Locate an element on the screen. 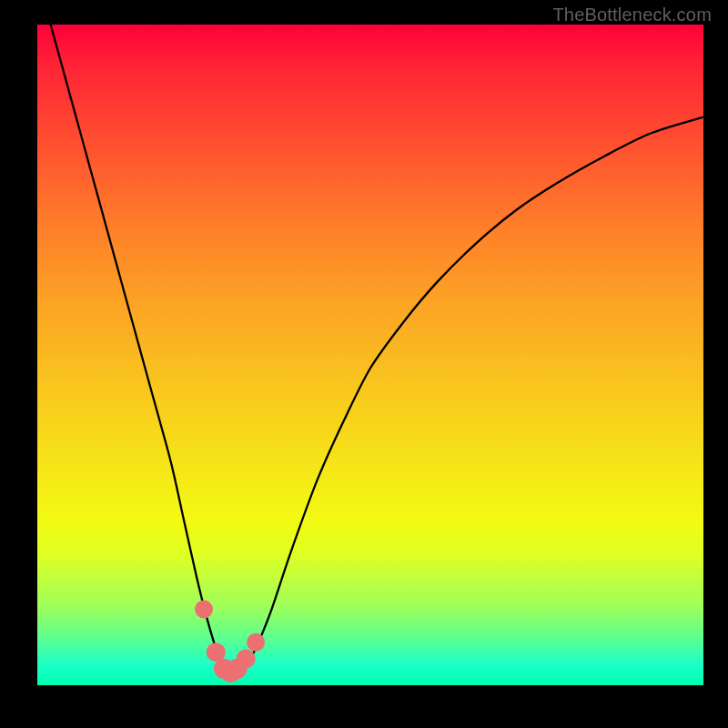 The image size is (728, 728). watermark-text: TheBottleneck.com is located at coordinates (632, 15).